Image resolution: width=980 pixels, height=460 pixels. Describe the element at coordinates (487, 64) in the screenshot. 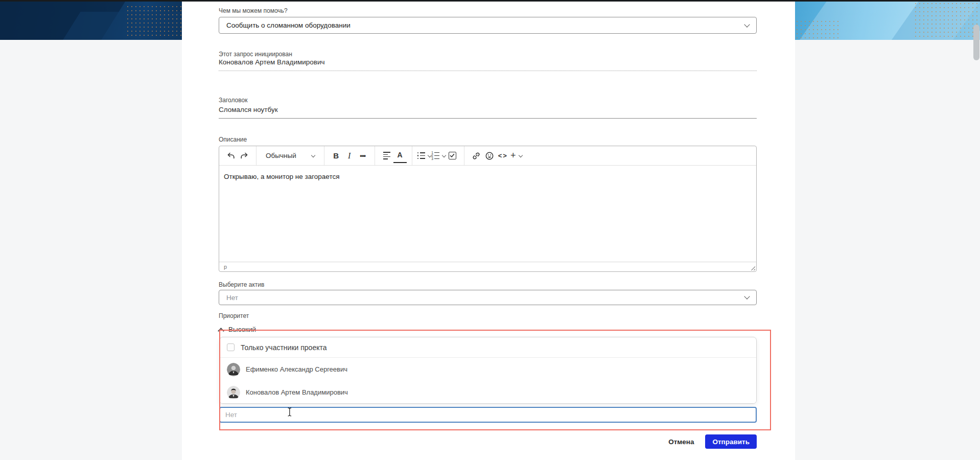

I see `initiator-field-value: Коновалов Артем Владимирович` at that location.